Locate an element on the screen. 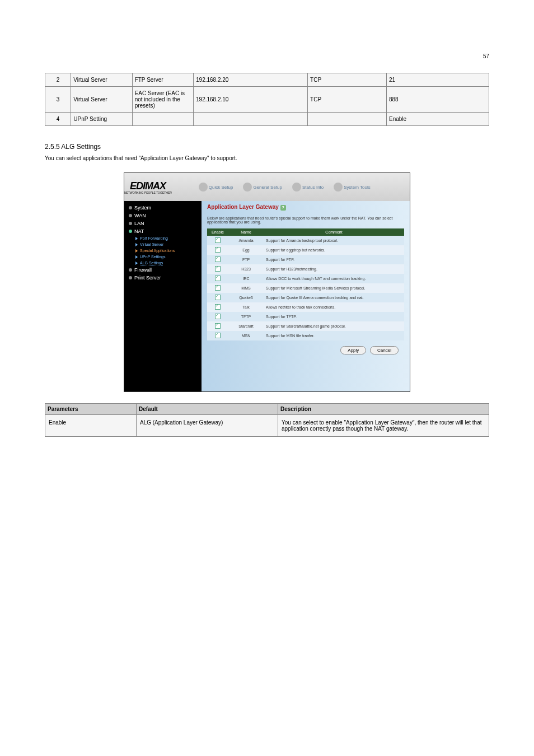  cell-name: Talk is located at coordinates (246, 307).